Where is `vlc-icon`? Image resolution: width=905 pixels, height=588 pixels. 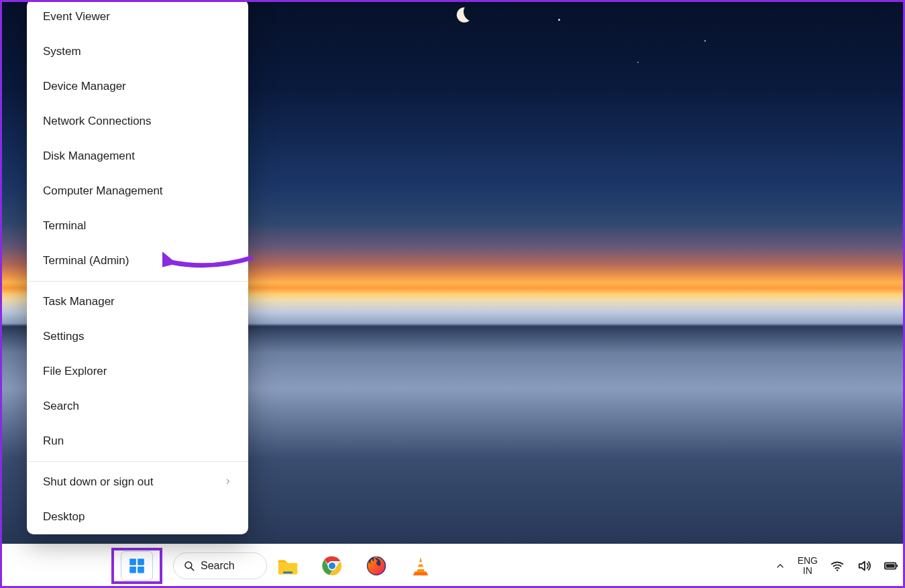
vlc-icon is located at coordinates (421, 566).